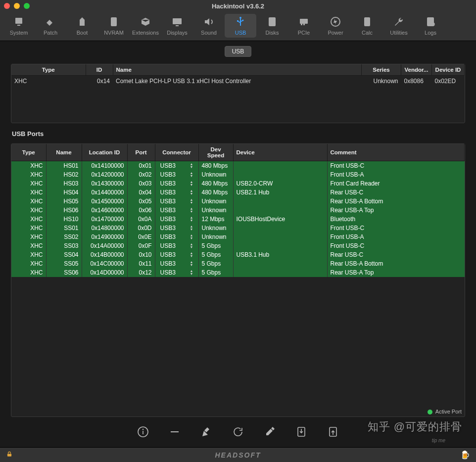 The width and height of the screenshot is (476, 462). I want to click on port-row: XHCSS040x14B000000x10USB3▲▼5 GbpsUSB3.1 …, so click(238, 255).